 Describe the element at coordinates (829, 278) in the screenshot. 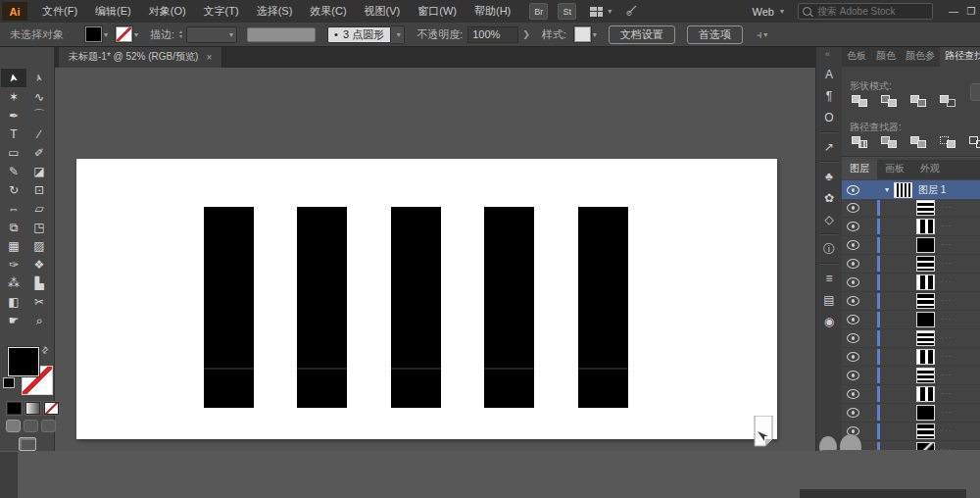

I see `menu-list-panel-icon: ≡` at that location.